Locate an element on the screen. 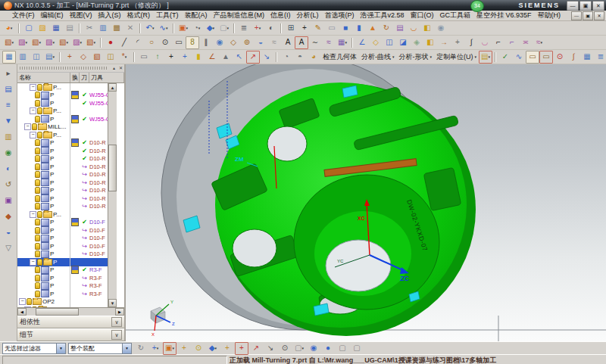  system-scenes-icon: ▽ is located at coordinates (8, 248).